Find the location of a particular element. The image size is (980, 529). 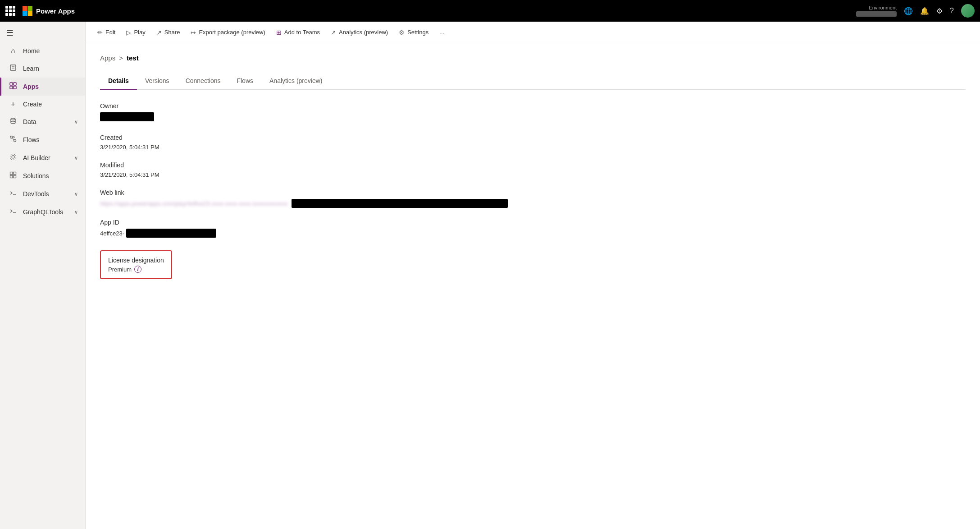

license-info-icon: i is located at coordinates (138, 269).